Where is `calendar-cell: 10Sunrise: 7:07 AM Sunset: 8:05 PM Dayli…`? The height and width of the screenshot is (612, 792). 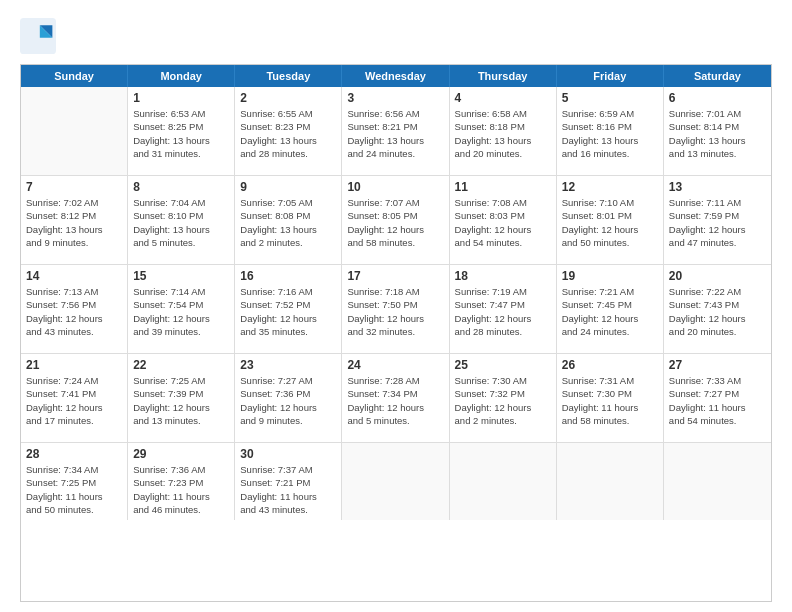
calendar-cell: 10Sunrise: 7:07 AM Sunset: 8:05 PM Dayli… is located at coordinates (396, 220).